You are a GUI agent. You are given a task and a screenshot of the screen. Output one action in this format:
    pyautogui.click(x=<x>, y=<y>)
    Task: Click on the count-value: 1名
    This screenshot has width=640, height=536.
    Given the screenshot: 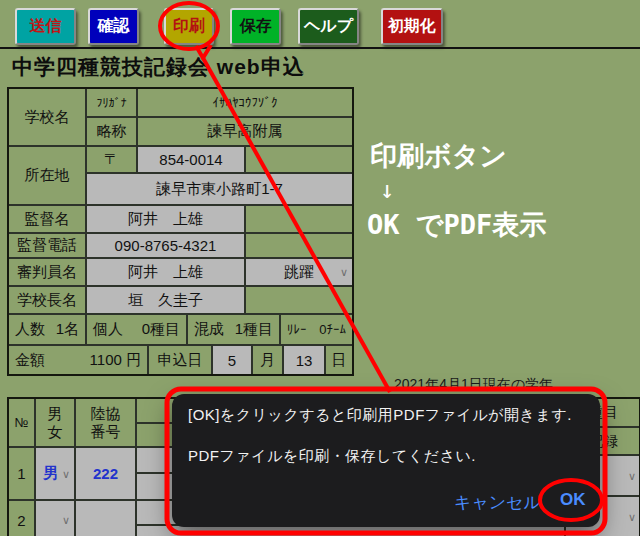 What is the action you would take?
    pyautogui.click(x=68, y=330)
    